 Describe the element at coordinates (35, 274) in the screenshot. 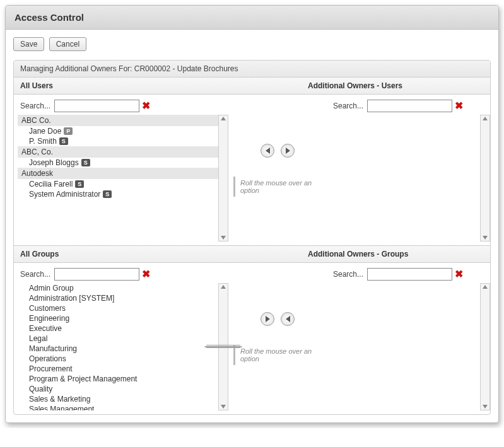

I see `all-groups-search-label: Search...` at that location.